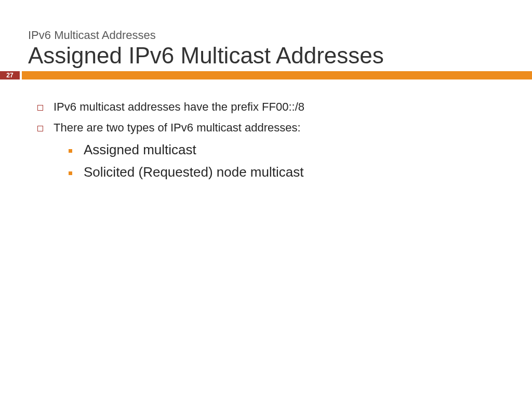  What do you see at coordinates (285, 172) in the screenshot?
I see `sub-bullet-item: Solicited (Requested) node multicast` at bounding box center [285, 172].